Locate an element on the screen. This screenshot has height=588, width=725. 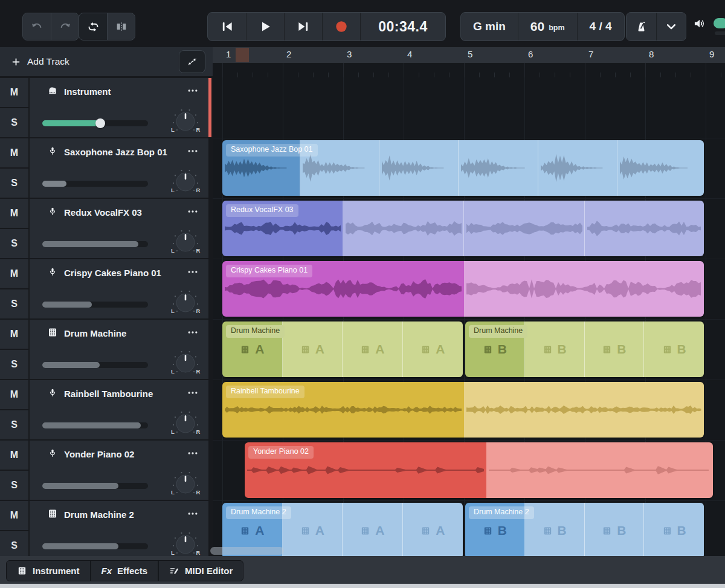
loop-button is located at coordinates (93, 27).